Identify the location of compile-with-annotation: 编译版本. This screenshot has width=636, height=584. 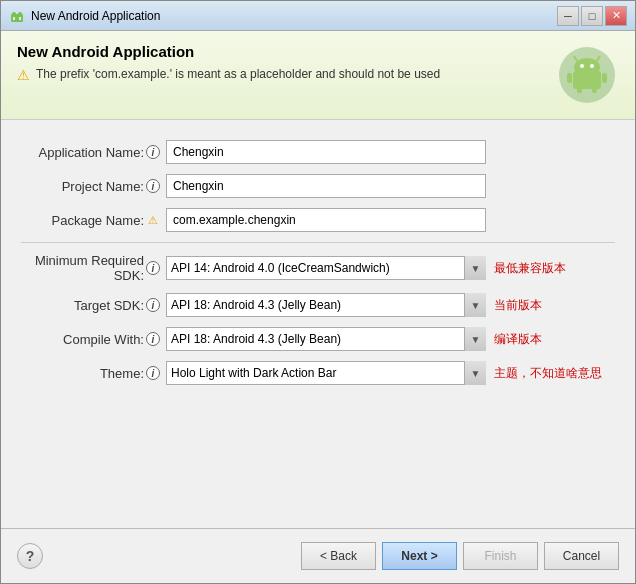
(518, 340).